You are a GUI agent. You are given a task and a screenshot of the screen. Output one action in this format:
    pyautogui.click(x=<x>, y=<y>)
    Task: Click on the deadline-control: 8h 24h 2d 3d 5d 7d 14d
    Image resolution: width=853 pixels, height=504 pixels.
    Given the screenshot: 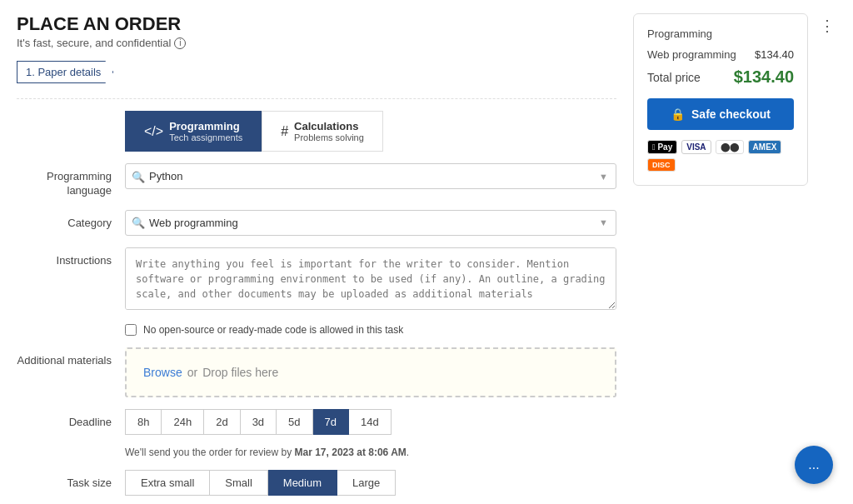 What is the action you would take?
    pyautogui.click(x=371, y=422)
    